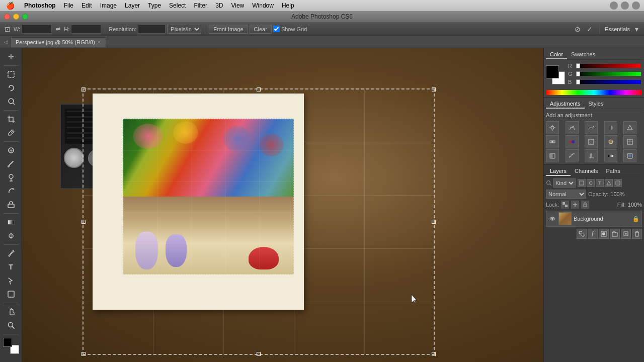 The image size is (644, 362). Describe the element at coordinates (594, 219) in the screenshot. I see `background-layer-row: Background 🔒` at that location.